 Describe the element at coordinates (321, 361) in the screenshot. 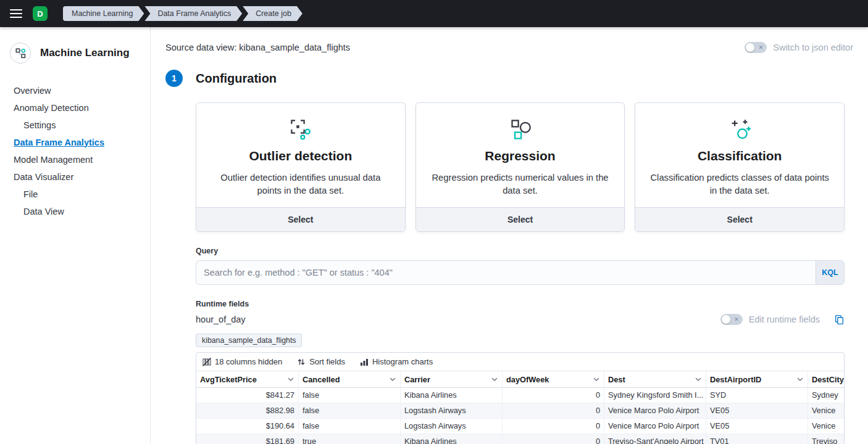

I see `sort-fields-button: Sort fields` at that location.